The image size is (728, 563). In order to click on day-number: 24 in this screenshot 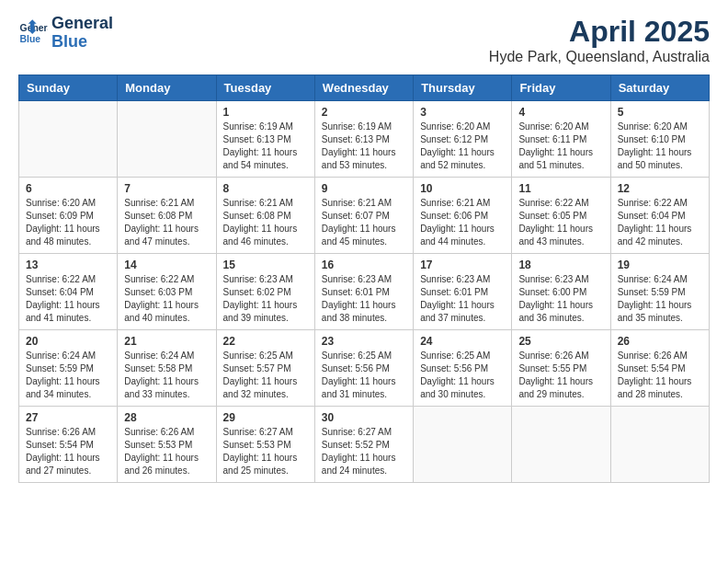, I will do `click(462, 341)`.